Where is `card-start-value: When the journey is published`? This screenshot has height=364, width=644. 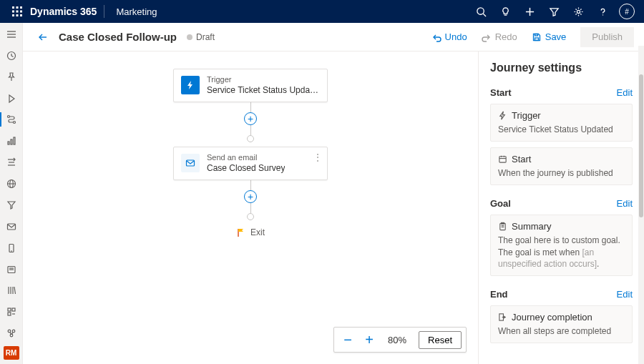
card-start-value: When the journey is published is located at coordinates (561, 173).